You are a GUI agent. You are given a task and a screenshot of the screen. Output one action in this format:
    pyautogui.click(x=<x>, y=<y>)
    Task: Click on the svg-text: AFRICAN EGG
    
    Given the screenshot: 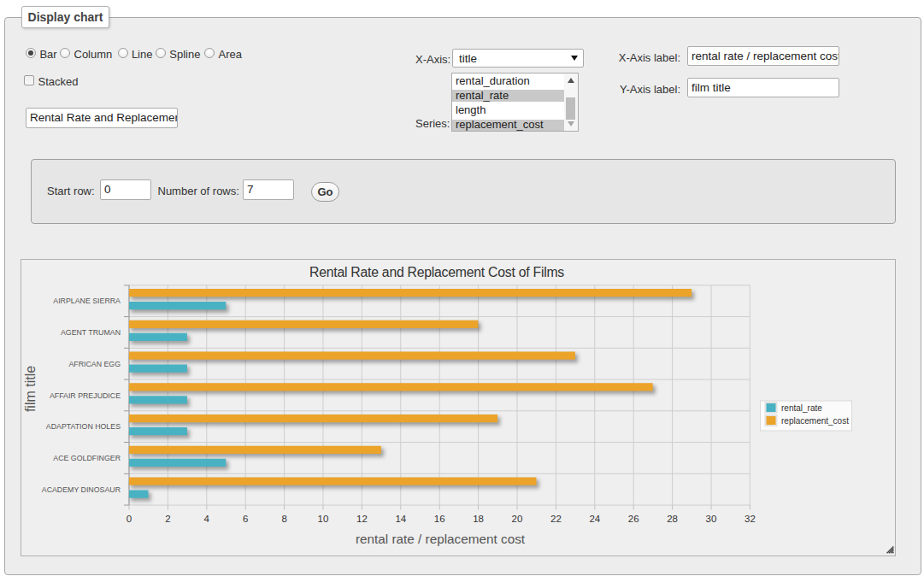 What is the action you would take?
    pyautogui.click(x=94, y=364)
    